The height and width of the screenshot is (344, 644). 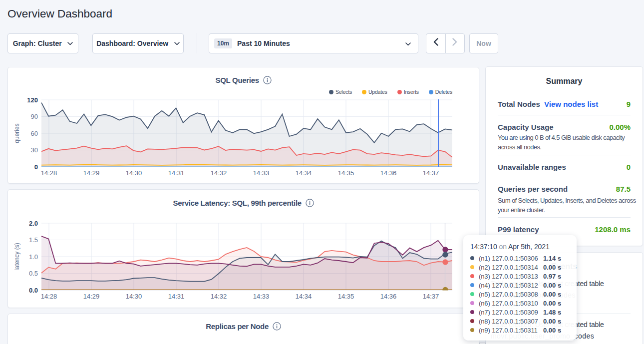 What do you see at coordinates (36, 167) in the screenshot?
I see `svg-text: 0` at bounding box center [36, 167].